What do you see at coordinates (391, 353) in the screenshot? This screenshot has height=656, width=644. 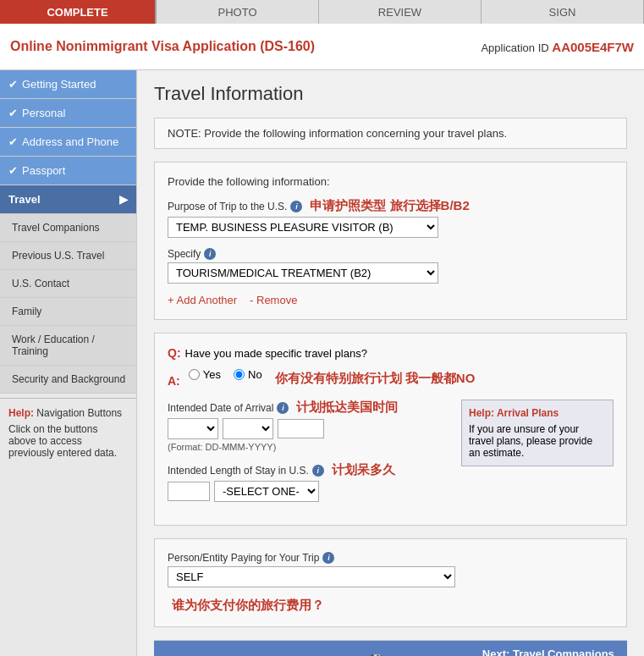 I see `question-row: Q: Have you made specific travel plans?` at bounding box center [391, 353].